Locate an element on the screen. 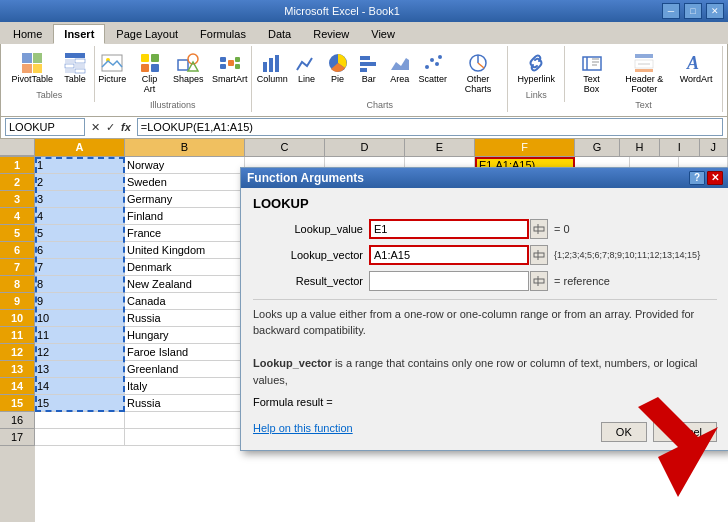 The image size is (728, 522). cell-a13: 13 is located at coordinates (80, 370).